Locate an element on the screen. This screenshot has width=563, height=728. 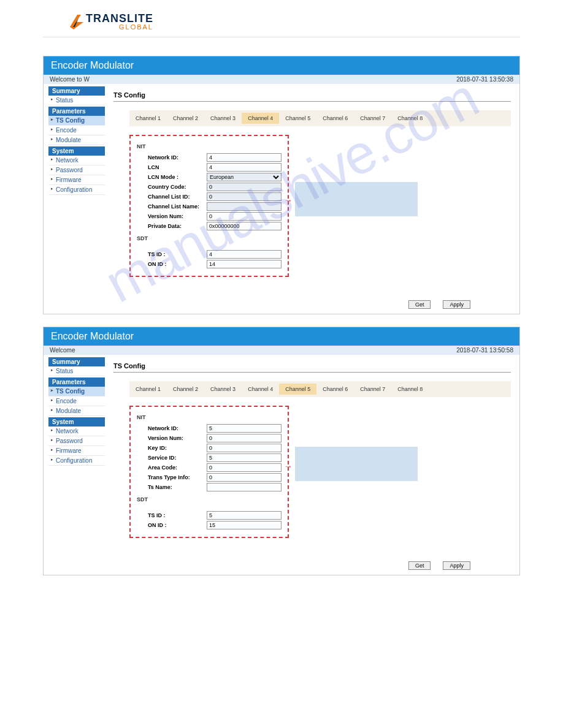
sidebar-section-summary: Summary is located at coordinates (77, 362).